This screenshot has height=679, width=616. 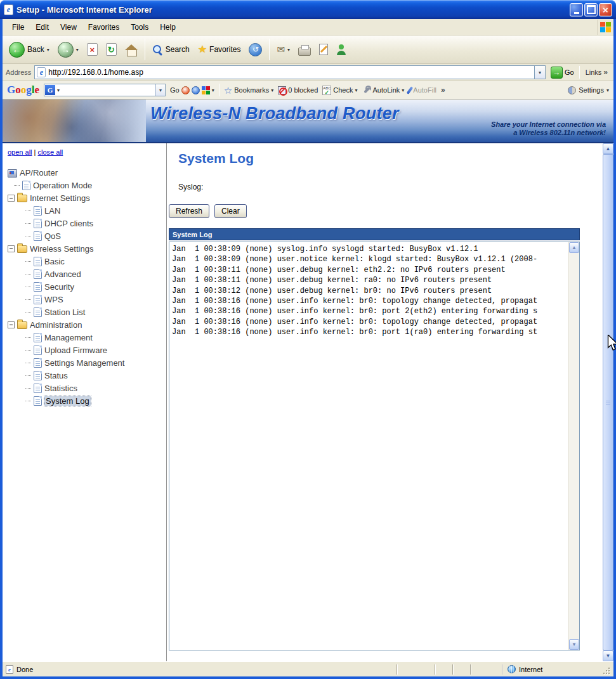 What do you see at coordinates (573, 446) in the screenshot?
I see `log-scrollbar: ▲ ▼` at bounding box center [573, 446].